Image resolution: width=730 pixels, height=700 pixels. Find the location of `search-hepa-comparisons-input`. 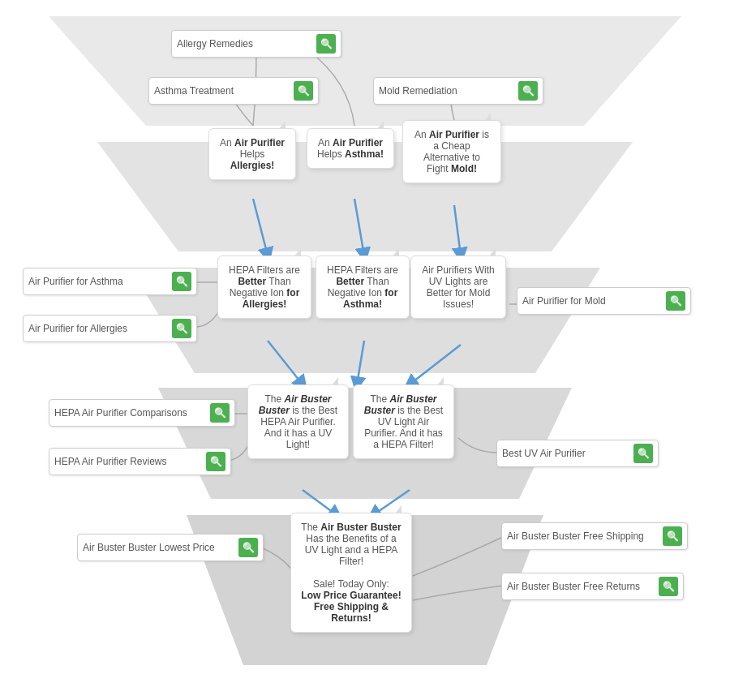

search-hepa-comparisons-input is located at coordinates (131, 413).